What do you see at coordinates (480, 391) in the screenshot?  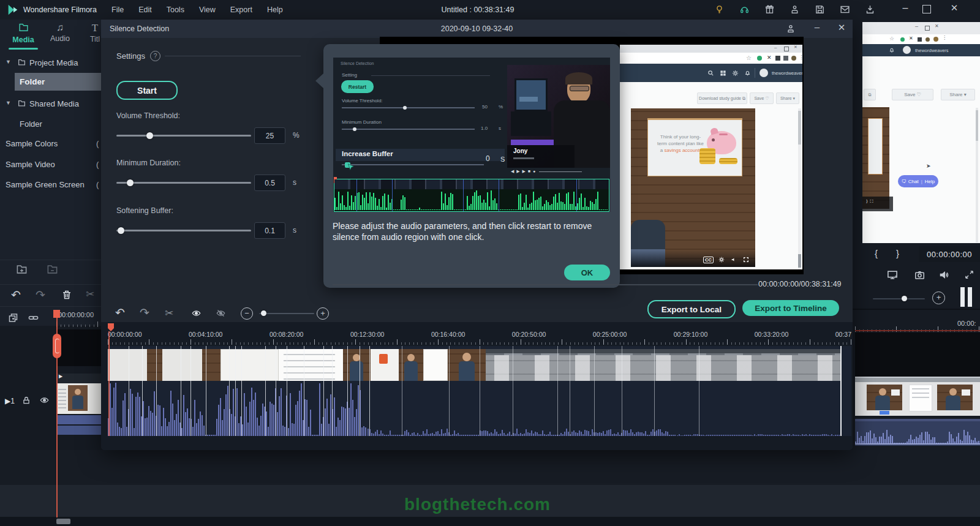 I see `dialog-track-area` at bounding box center [480, 391].